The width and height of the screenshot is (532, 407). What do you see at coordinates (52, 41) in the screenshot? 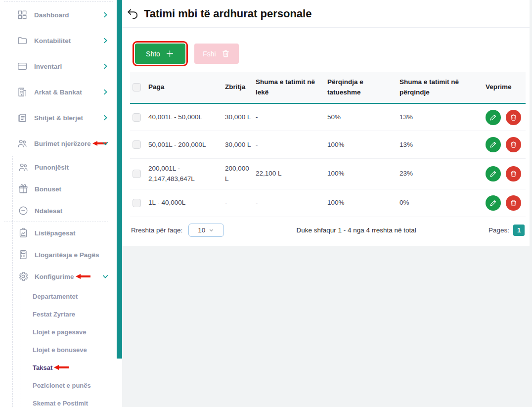
I see `sidebar-item-label: Kontabilitet` at bounding box center [52, 41].